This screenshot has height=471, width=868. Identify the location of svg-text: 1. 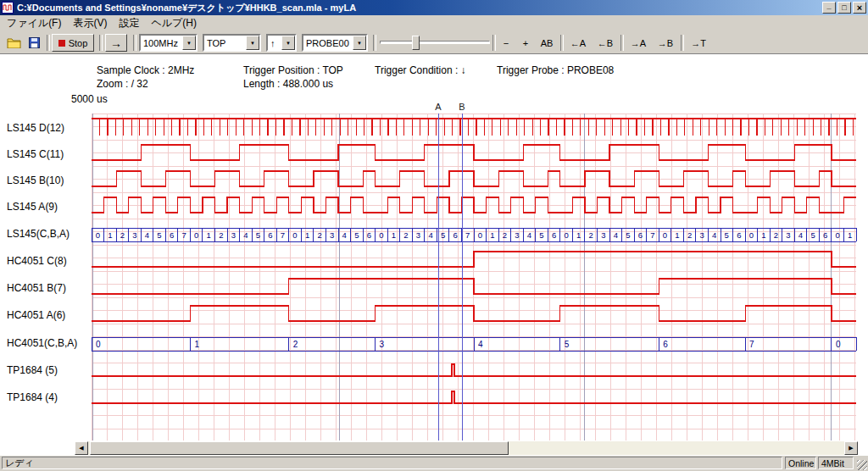
(578, 236).